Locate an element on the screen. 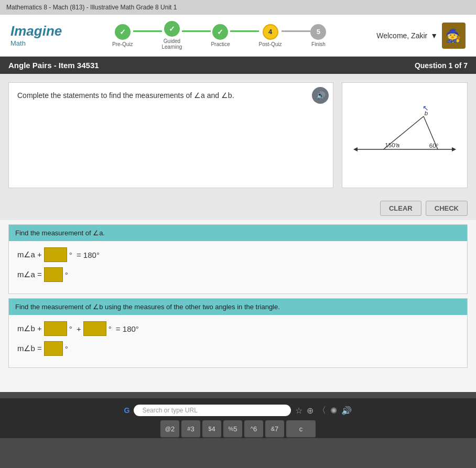  p2-input3 is located at coordinates (53, 349).